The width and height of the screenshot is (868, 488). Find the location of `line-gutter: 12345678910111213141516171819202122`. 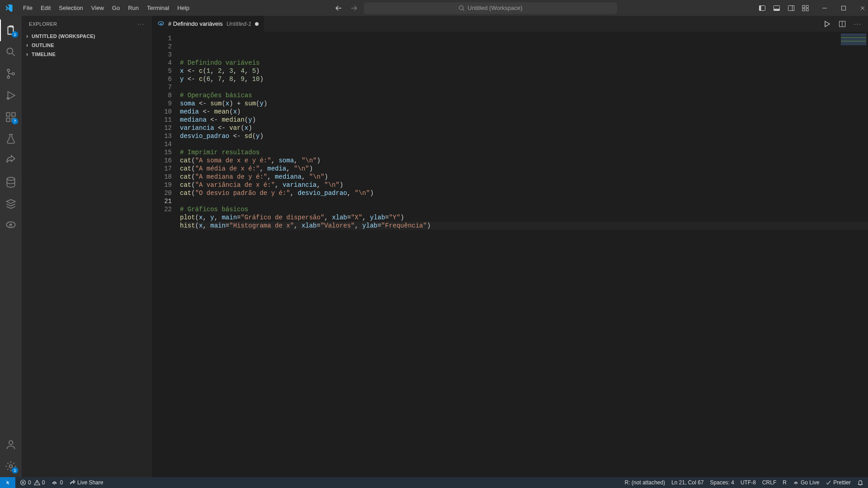

line-gutter: 12345678910111213141516171819202122 is located at coordinates (166, 254).